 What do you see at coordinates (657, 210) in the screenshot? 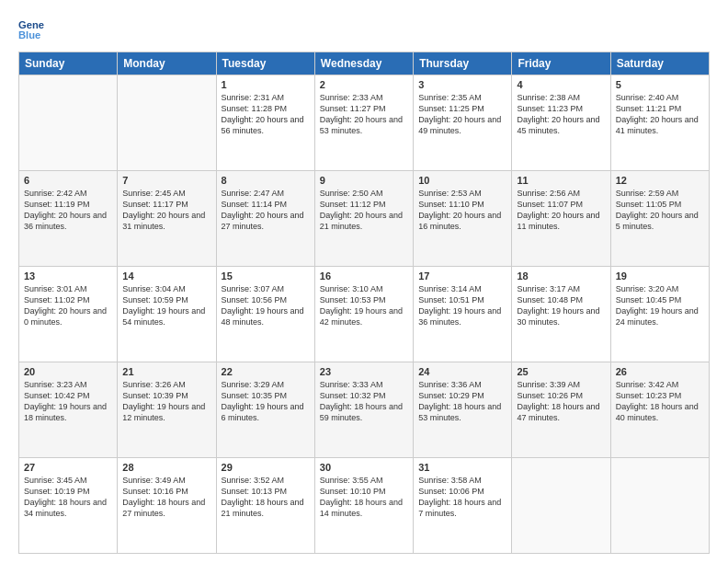
I see `cell-info: Sunrise: 2:59 AMSunset: 11:05 PMDaylight…` at bounding box center [657, 210].